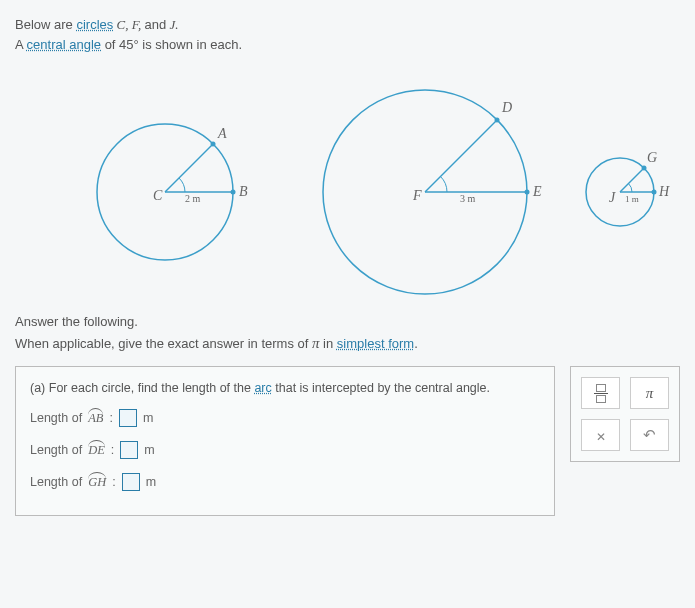 The width and height of the screenshot is (695, 608). I want to click on undo-button, so click(650, 435).